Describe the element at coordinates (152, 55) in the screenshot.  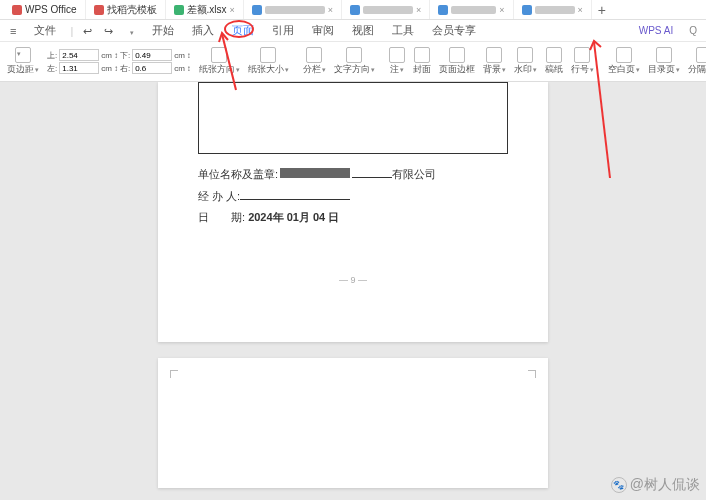
I see `margin-bottom-input` at that location.